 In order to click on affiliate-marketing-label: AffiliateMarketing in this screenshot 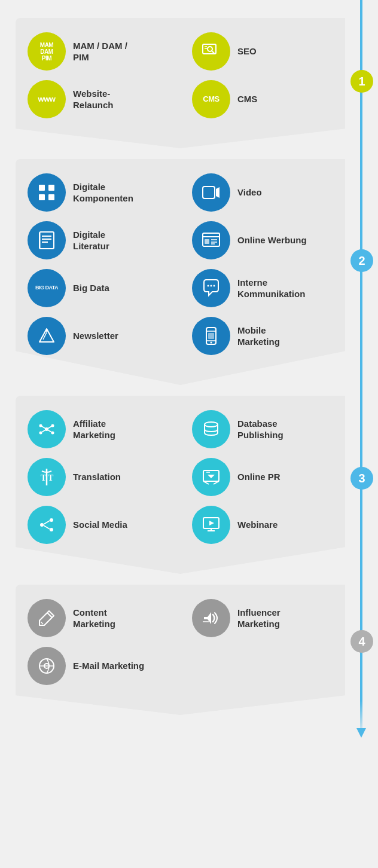, I will do `click(94, 429)`.